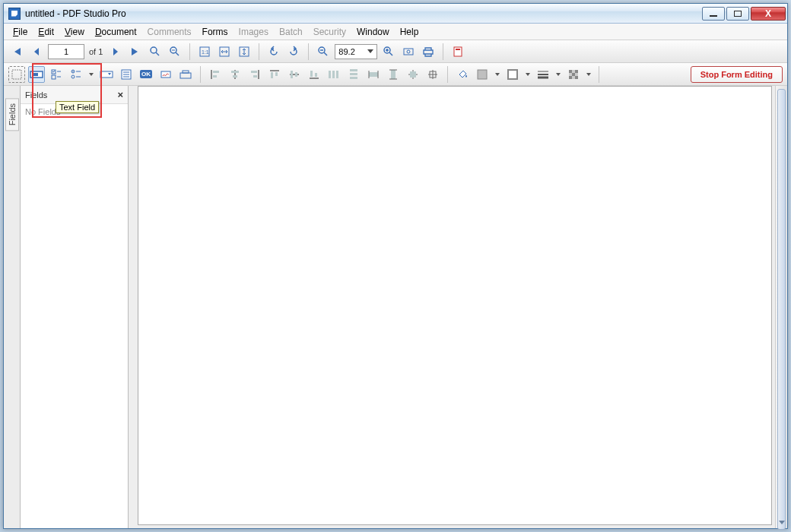 The height and width of the screenshot is (532, 791). I want to click on zoom-in-button, so click(389, 52).